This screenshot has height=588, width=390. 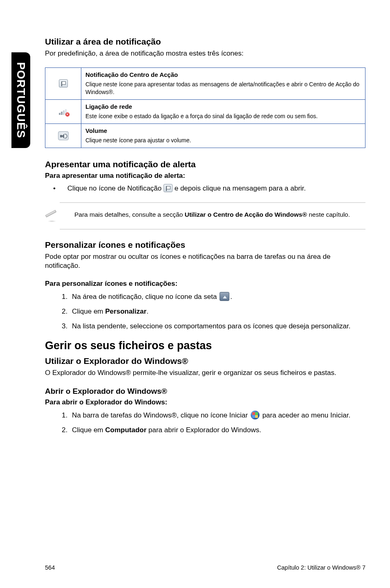 What do you see at coordinates (205, 164) in the screenshot?
I see `alert-title: Apresentar uma notificação de alerta` at bounding box center [205, 164].